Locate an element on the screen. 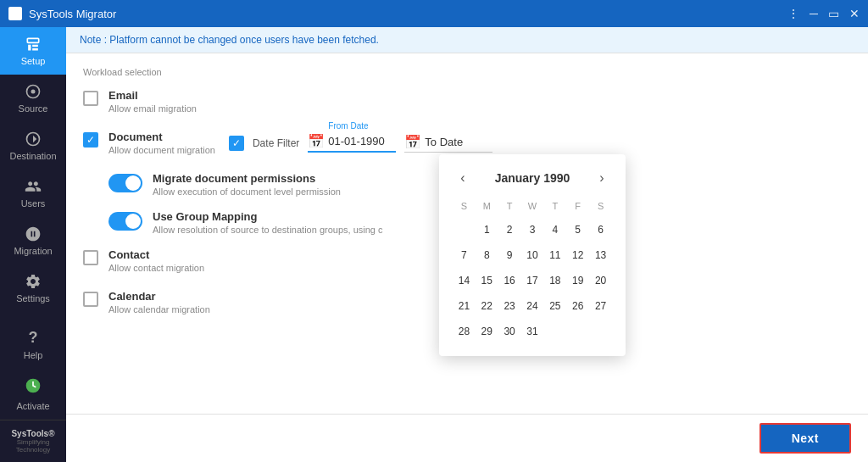 This screenshot has width=868, height=462. cal-days-header: S M T W T F S is located at coordinates (532, 206).